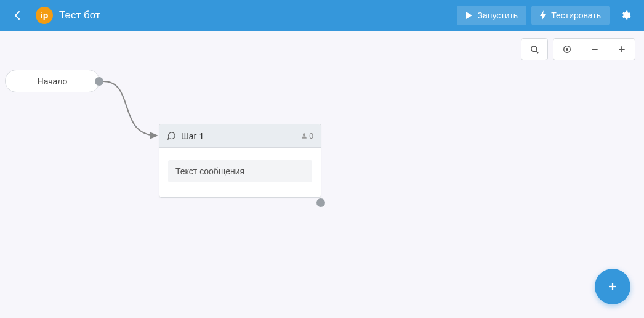 This screenshot has width=644, height=318. What do you see at coordinates (44, 15) in the screenshot?
I see `app-logo: ip` at bounding box center [44, 15].